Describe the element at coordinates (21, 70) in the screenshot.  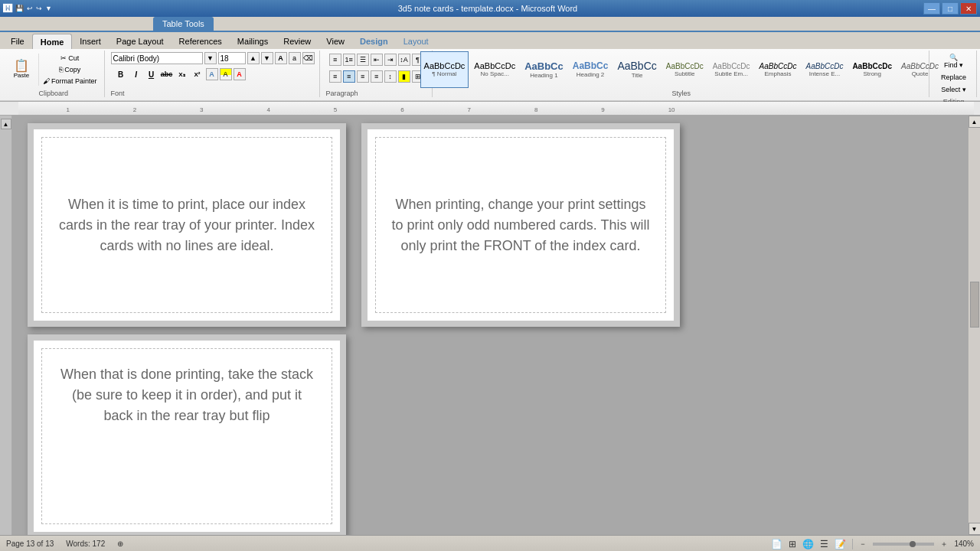
I see `paste-button: 📋 Paste` at that location.